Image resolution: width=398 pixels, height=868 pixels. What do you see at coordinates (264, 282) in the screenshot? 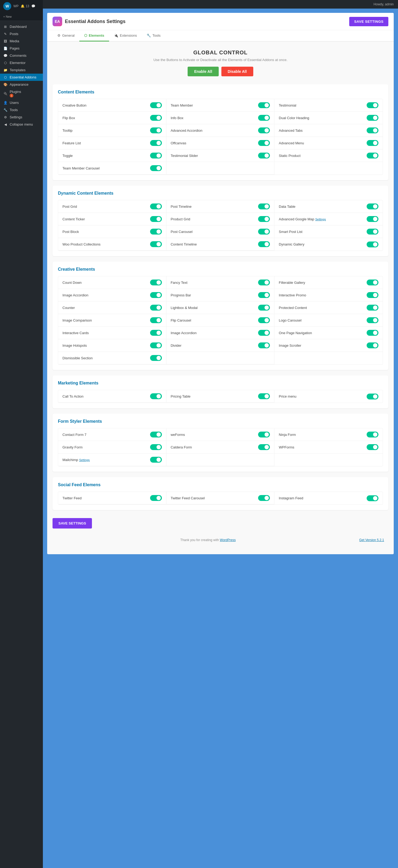
I see `fancy-text-toggle` at bounding box center [264, 282].